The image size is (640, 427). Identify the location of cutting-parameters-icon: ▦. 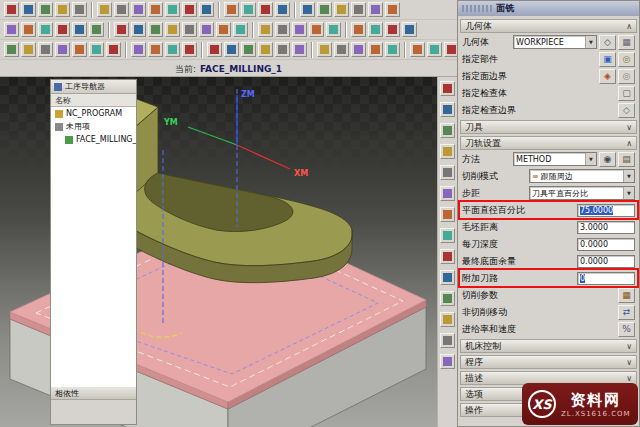
(626, 296).